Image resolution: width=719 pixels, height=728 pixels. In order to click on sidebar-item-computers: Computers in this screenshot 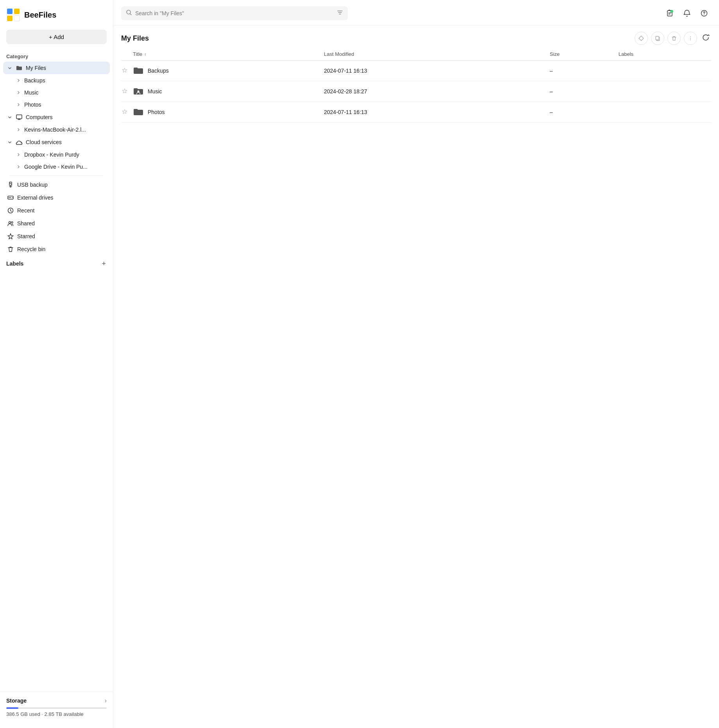, I will do `click(56, 117)`.